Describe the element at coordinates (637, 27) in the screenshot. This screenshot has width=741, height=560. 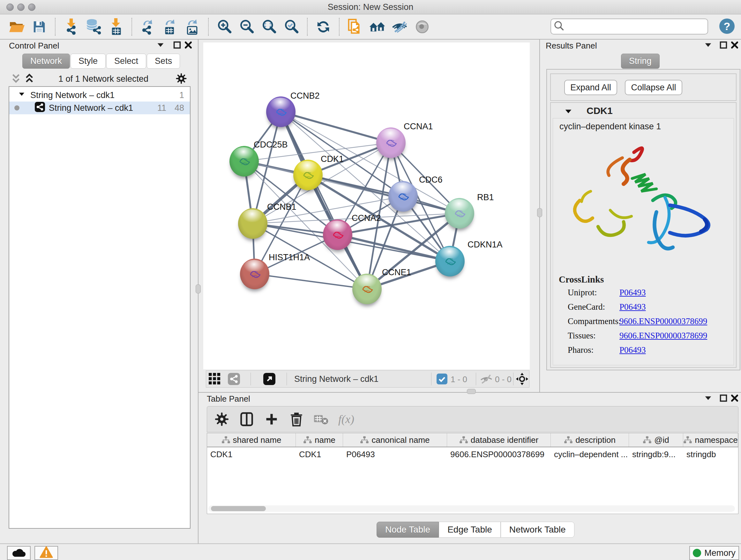
I see `search-input` at that location.